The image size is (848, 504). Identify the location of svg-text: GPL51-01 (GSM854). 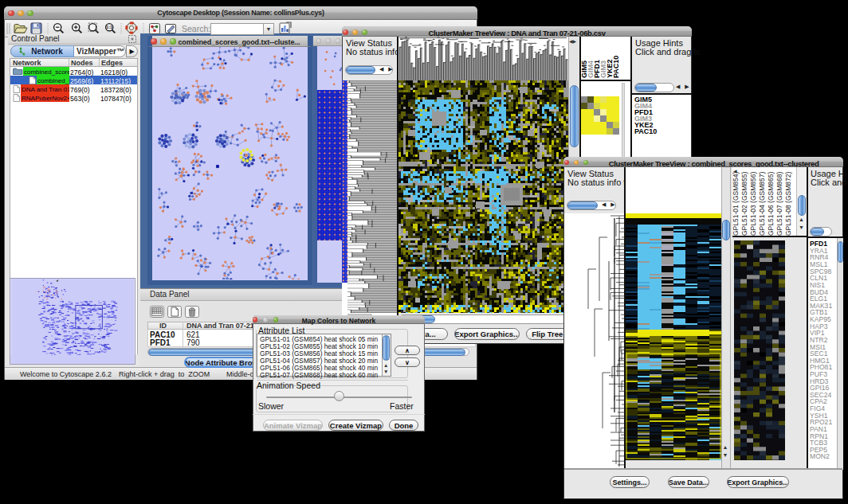
(736, 204).